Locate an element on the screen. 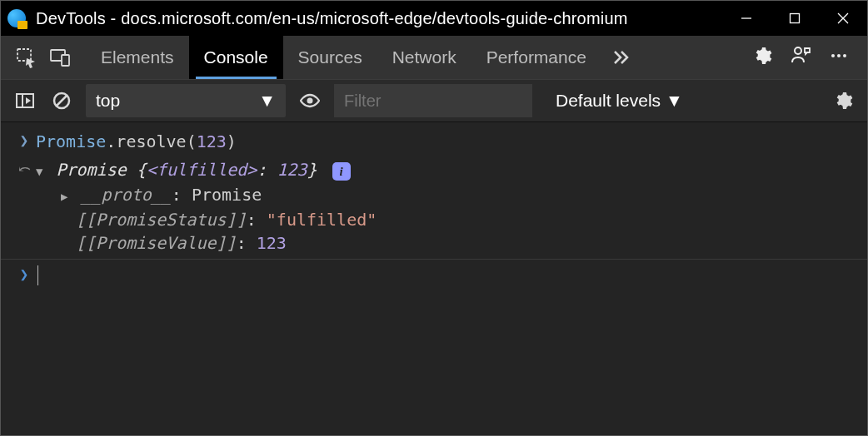 The height and width of the screenshot is (436, 868). panel-tabs: Elements Console Sources Network Perform… is located at coordinates (343, 57).